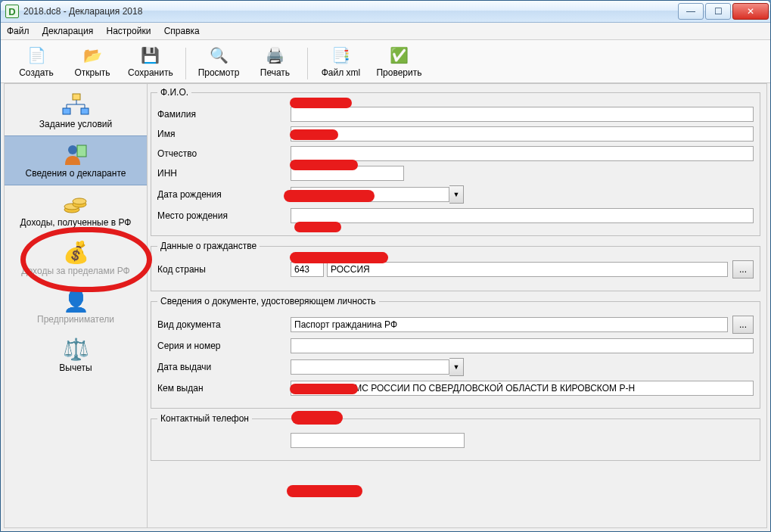 This screenshot has height=532, width=771. I want to click on name-input, so click(522, 134).